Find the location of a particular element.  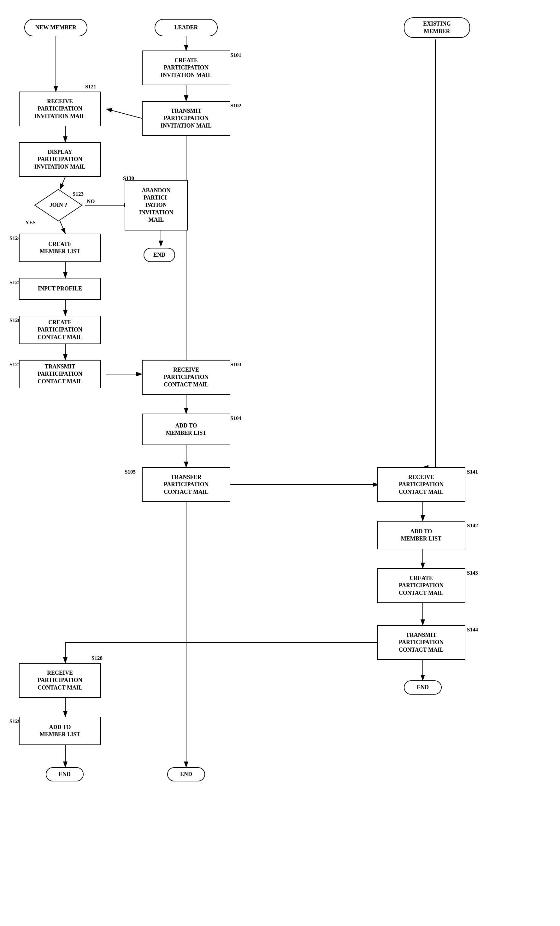

s121-label: S121 is located at coordinates (91, 87).